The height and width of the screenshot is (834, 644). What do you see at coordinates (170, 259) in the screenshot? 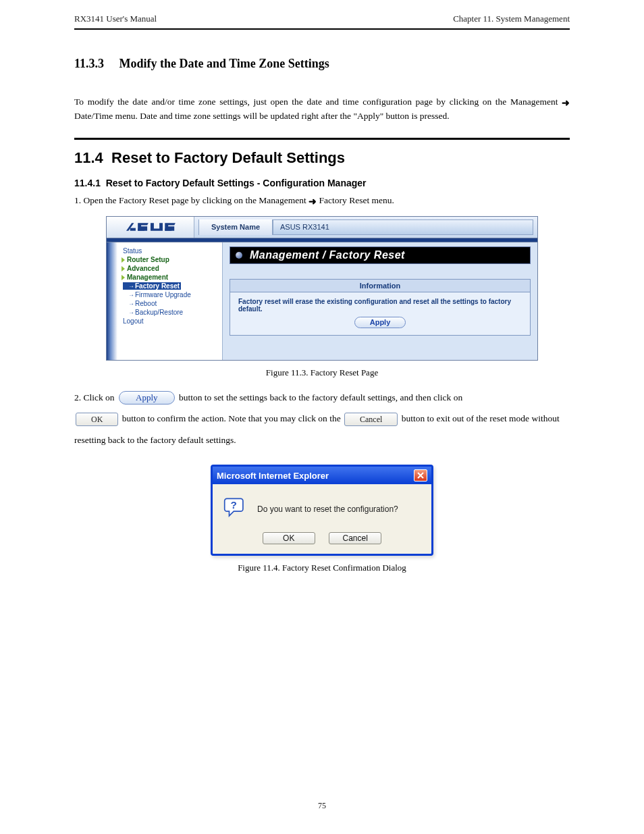
I see `nav-router-setup: Router Setup` at bounding box center [170, 259].